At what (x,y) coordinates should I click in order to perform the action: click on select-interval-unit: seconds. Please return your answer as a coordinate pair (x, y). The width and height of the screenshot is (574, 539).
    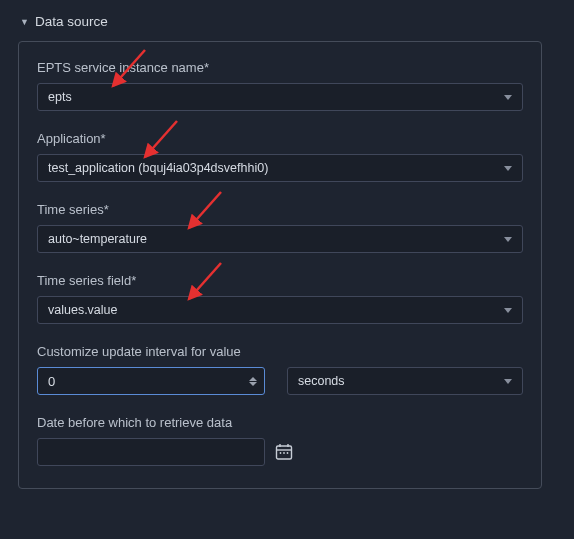
    Looking at the image, I should click on (405, 381).